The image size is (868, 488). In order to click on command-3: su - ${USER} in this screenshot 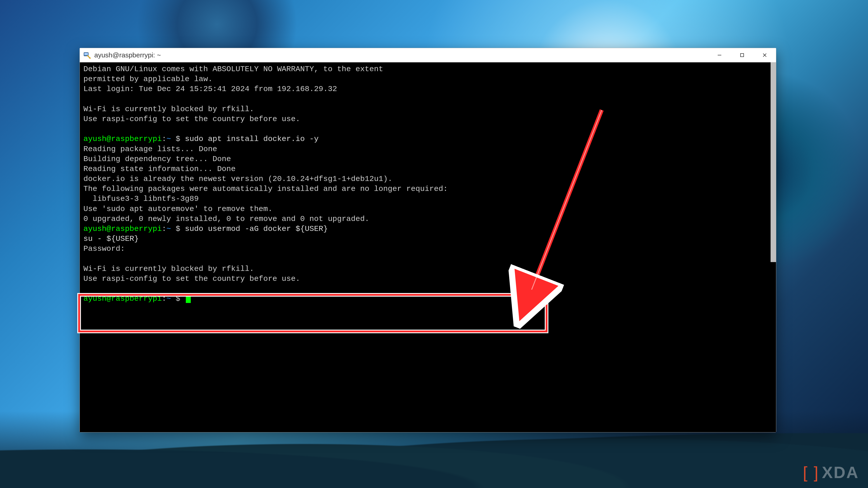, I will do `click(111, 239)`.